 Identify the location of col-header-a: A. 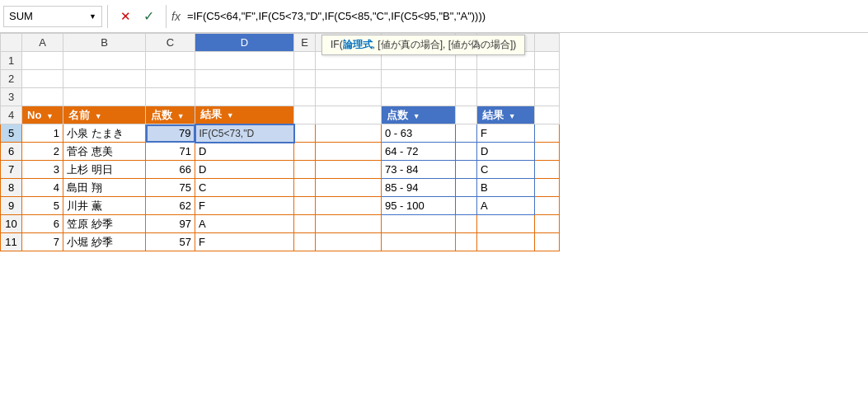
(43, 43).